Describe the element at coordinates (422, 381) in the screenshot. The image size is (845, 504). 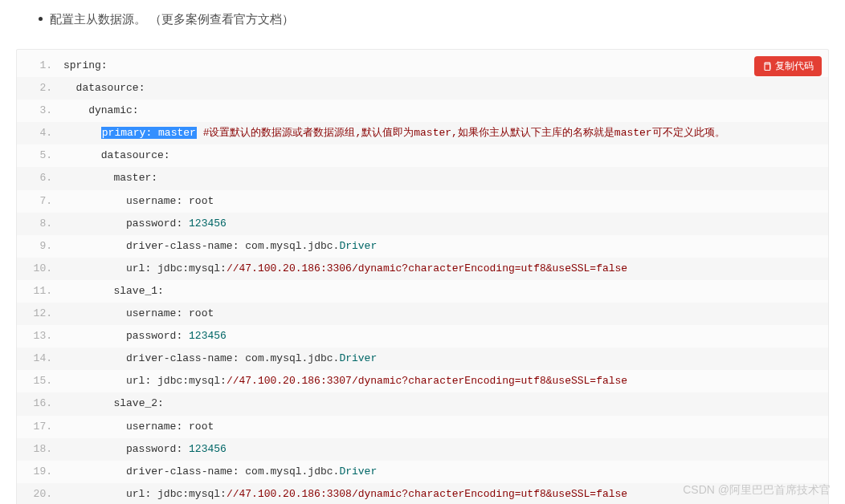
I see `code-line: url: jdbc:mysql://47.100.20.186:3307/dyn…` at that location.